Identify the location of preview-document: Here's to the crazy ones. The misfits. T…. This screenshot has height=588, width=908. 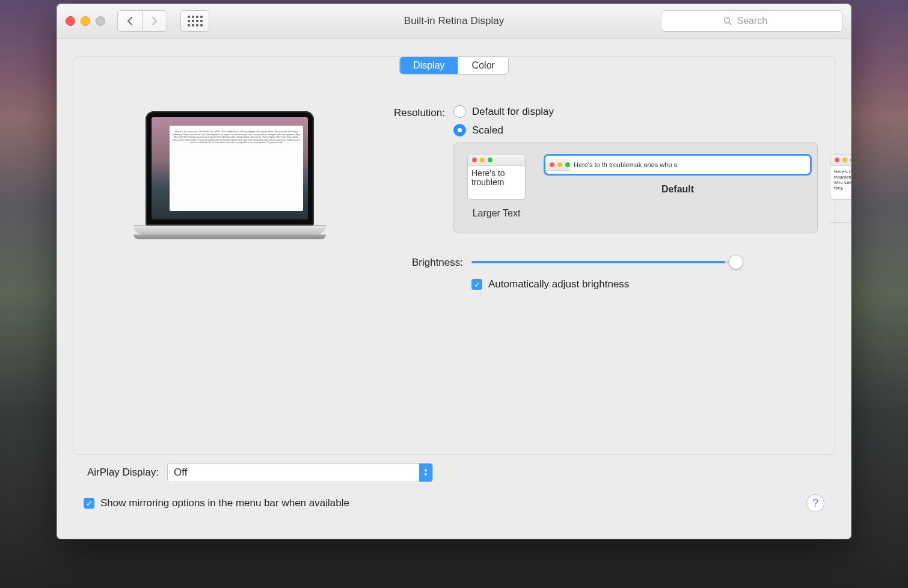
(236, 168).